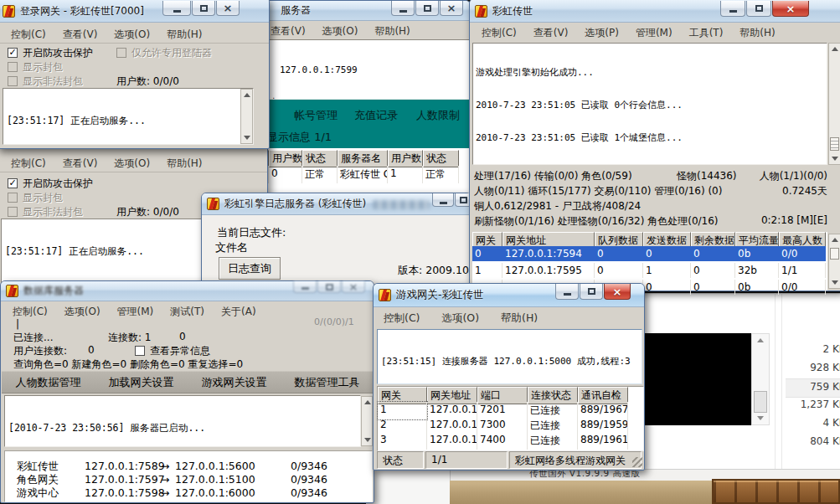 The height and width of the screenshot is (504, 840). Describe the element at coordinates (250, 268) in the screenshot. I see `log-query-button: 日志查询` at that location.